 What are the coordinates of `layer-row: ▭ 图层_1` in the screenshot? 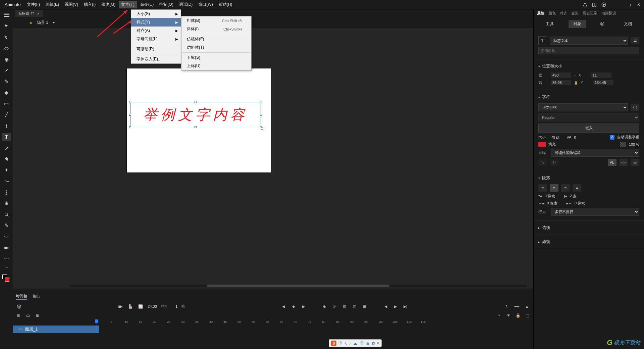 It's located at (273, 329).